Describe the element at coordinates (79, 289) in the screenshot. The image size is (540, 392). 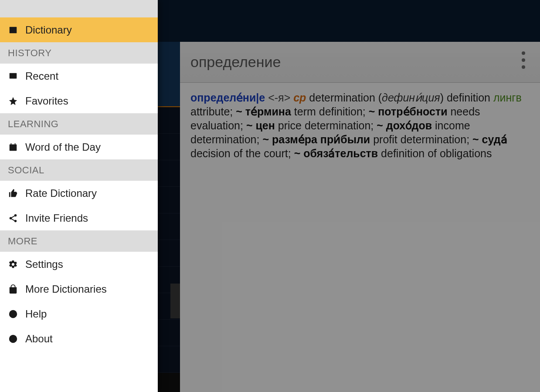
I see `nav-more-dictionaries: More Dictionaries` at that location.